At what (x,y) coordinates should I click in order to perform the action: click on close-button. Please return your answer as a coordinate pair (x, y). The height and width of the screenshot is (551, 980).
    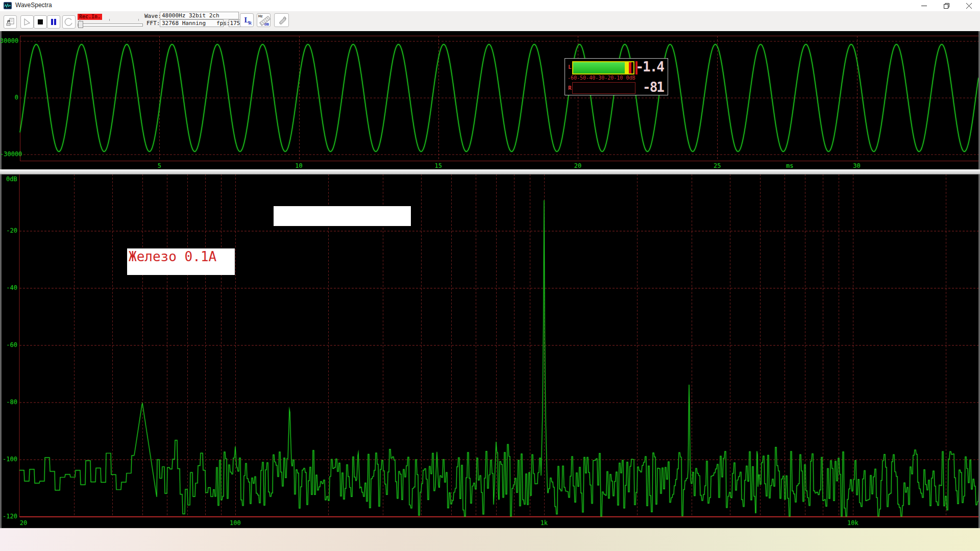
    Looking at the image, I should click on (969, 6).